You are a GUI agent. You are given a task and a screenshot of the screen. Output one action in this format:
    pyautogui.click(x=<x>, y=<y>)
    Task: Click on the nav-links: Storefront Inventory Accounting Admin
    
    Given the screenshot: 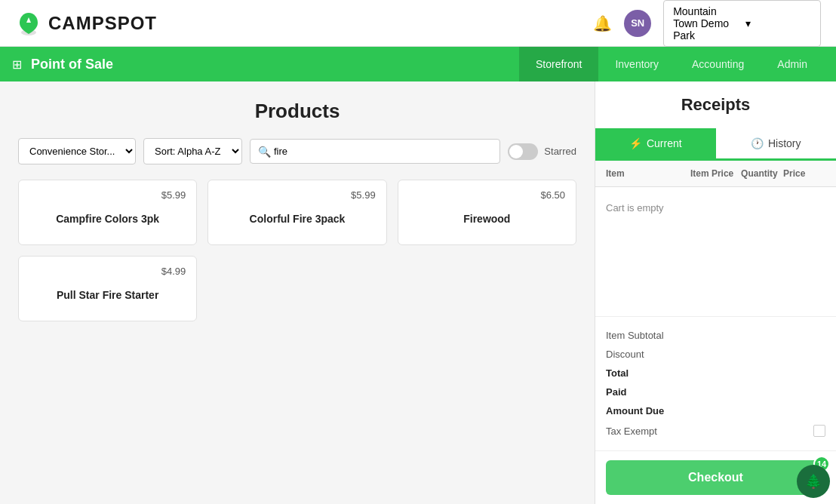 What is the action you would take?
    pyautogui.click(x=672, y=64)
    